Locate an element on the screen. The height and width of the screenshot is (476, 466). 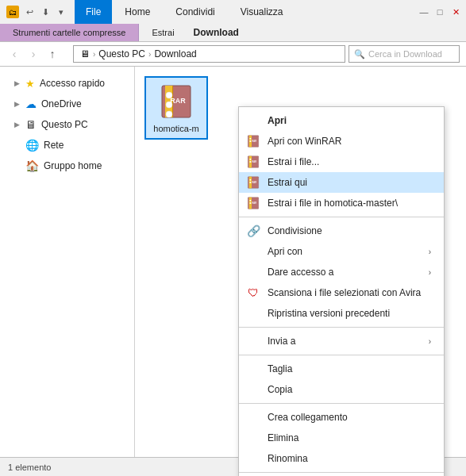
star-icon: ★ is located at coordinates (30, 84).